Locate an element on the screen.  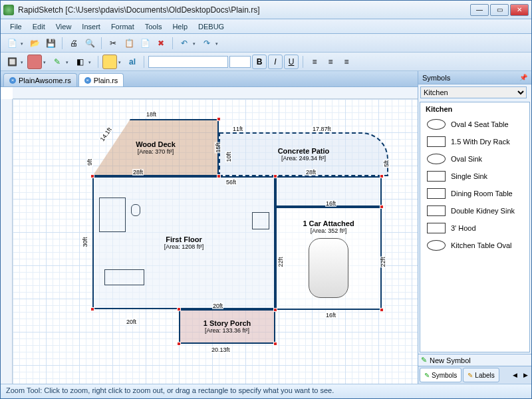
open-button: 📂 is located at coordinates (35, 43).